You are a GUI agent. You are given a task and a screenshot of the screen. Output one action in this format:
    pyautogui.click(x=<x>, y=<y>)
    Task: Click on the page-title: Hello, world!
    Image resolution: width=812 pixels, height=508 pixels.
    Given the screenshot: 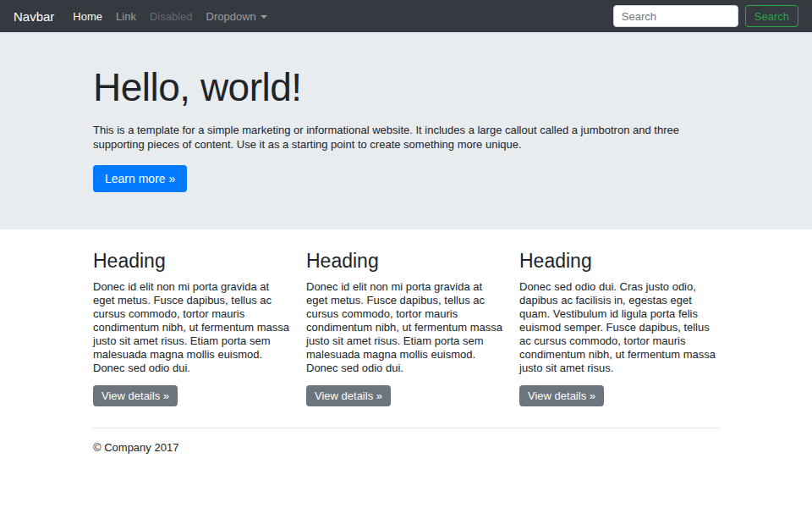 What is the action you would take?
    pyautogui.click(x=406, y=88)
    